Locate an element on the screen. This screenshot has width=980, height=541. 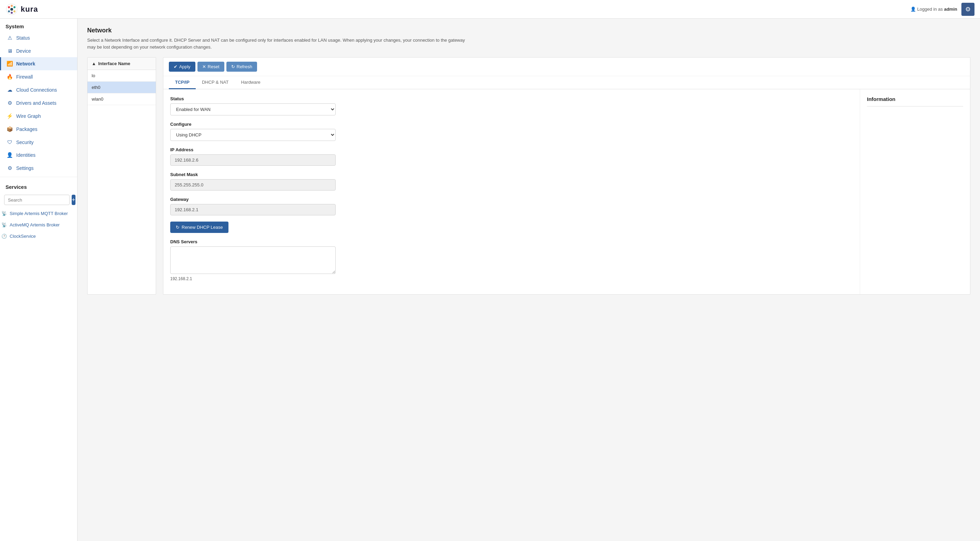
sidebar-item-security: 🛡 Security is located at coordinates (39, 142).